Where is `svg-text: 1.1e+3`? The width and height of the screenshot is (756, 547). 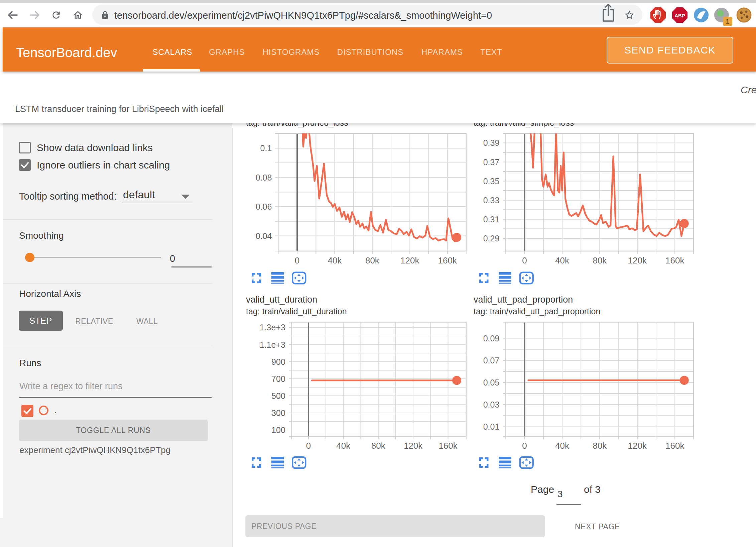
svg-text: 1.1e+3 is located at coordinates (273, 345).